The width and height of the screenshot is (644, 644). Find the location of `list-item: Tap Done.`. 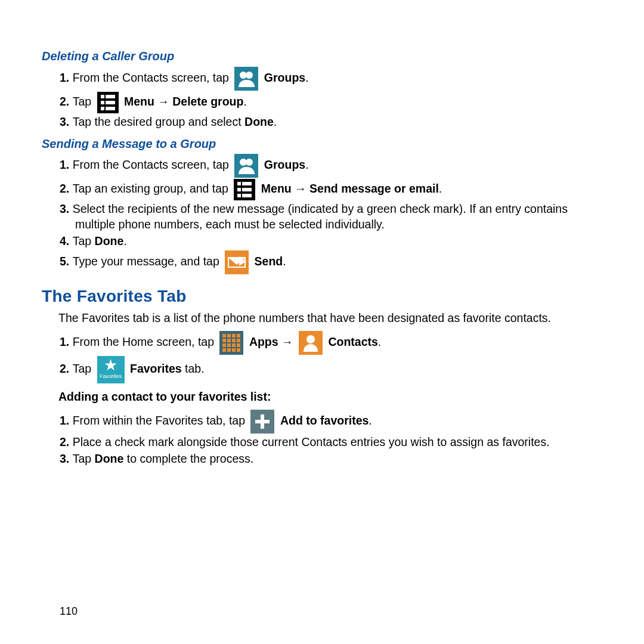

list-item: Tap Done. is located at coordinates (325, 242).